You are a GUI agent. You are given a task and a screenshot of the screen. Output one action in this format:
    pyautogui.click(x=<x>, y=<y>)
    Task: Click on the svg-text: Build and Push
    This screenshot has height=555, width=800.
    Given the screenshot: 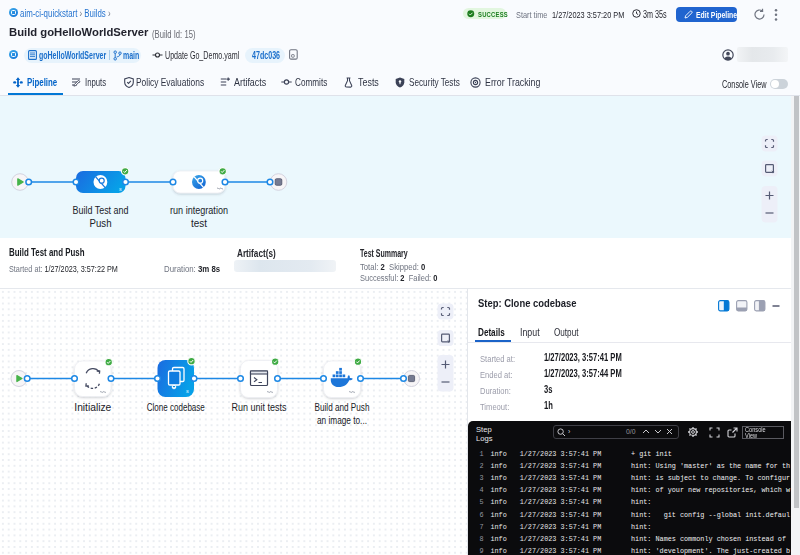 What is the action you would take?
    pyautogui.click(x=342, y=406)
    